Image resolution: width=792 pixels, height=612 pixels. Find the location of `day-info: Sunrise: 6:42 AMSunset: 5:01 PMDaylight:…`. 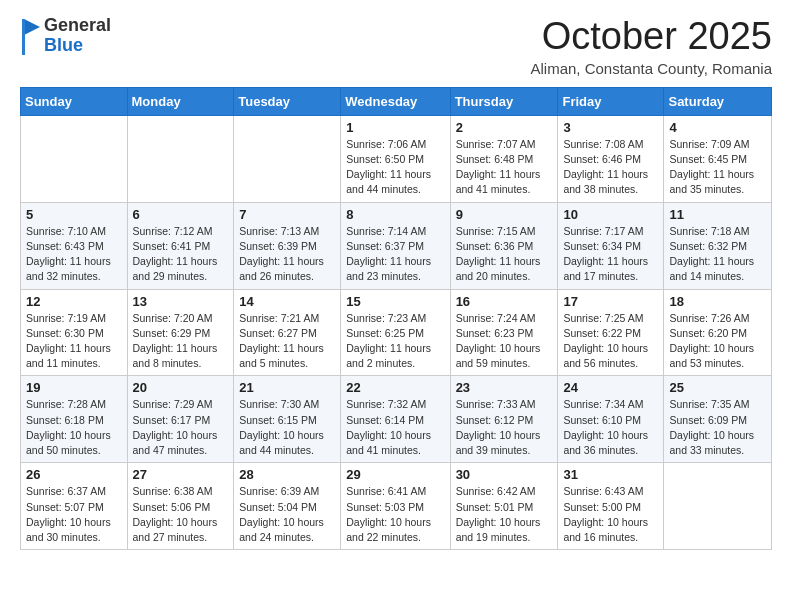

day-info: Sunrise: 6:42 AMSunset: 5:01 PMDaylight:… is located at coordinates (498, 514).